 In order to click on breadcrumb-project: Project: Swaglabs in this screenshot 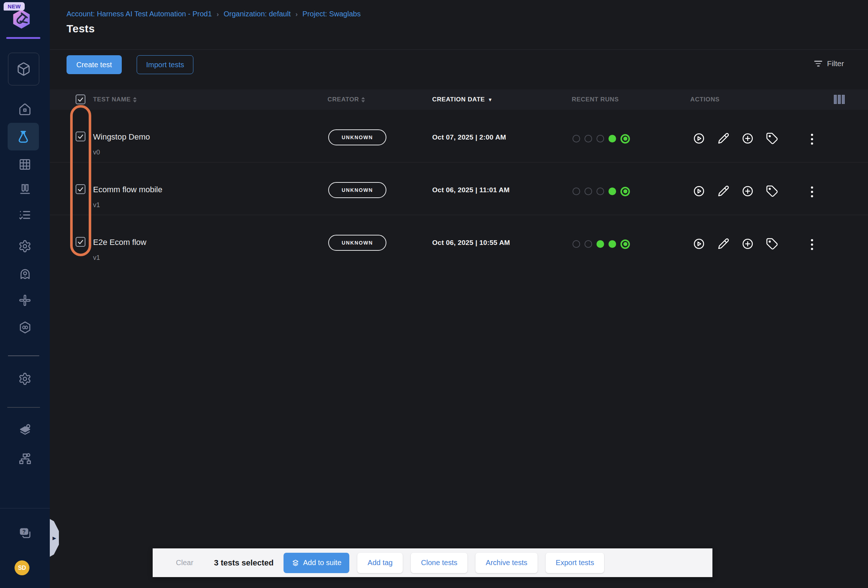, I will do `click(332, 14)`.